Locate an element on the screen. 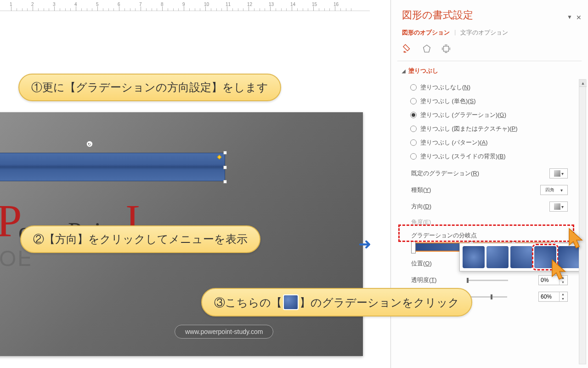  gradient-angle-row: 角度(E) is located at coordinates (490, 222).